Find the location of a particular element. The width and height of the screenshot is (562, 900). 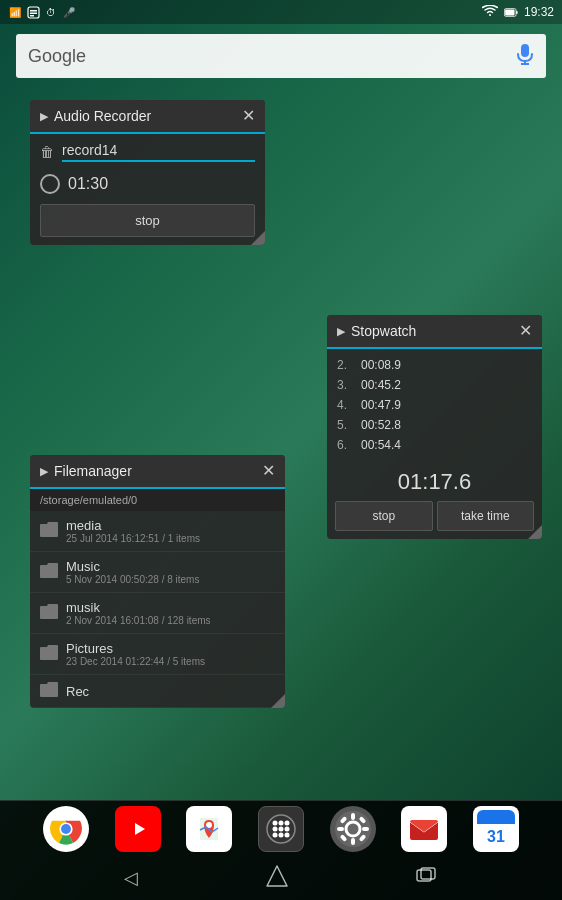

dock-app-calendar: 31 is located at coordinates (496, 829).